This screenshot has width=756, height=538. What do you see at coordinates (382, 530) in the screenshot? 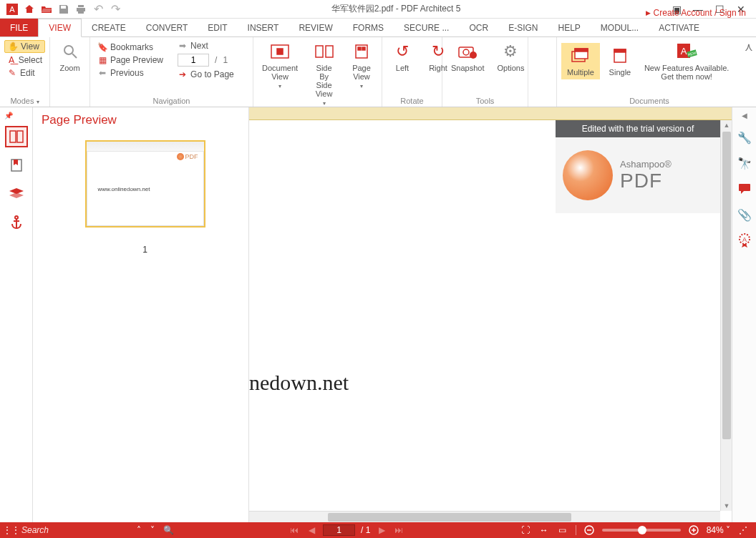
I see `next-page-status-icon: ▶` at bounding box center [382, 530].